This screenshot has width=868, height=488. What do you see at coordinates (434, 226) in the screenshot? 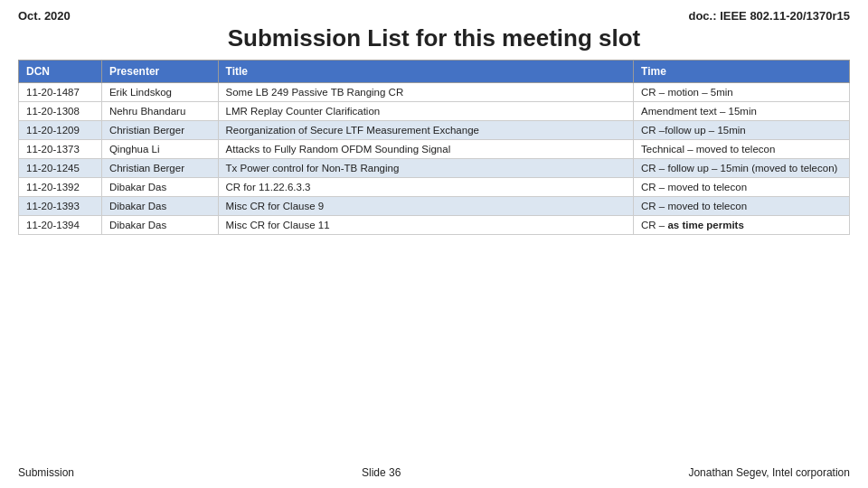
I see `table-row: 11-20-1394Dibakar DasMisc CR for Clause …` at bounding box center [434, 226].